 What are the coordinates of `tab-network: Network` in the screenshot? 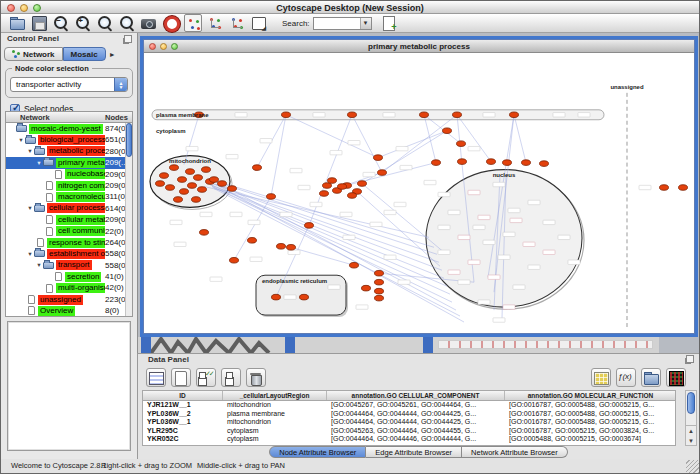 It's located at (34, 54).